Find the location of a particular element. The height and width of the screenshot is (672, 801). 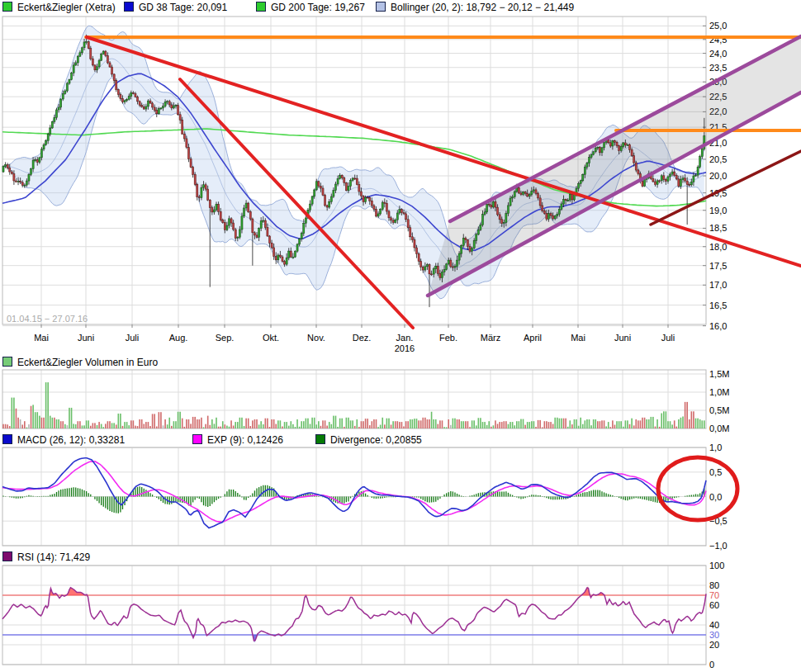

svg-text: Dez. is located at coordinates (362, 338).